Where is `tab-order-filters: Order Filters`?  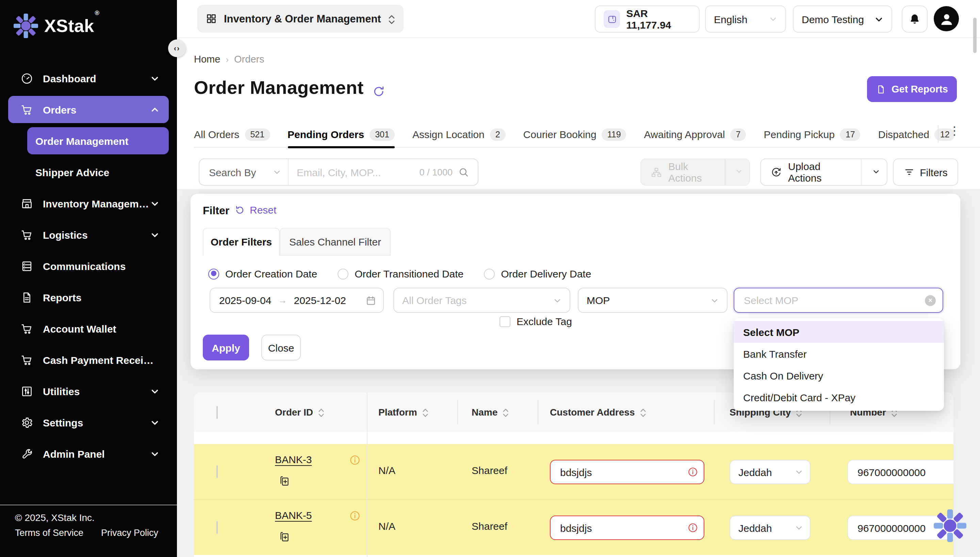
tab-order-filters: Order Filters is located at coordinates (241, 242).